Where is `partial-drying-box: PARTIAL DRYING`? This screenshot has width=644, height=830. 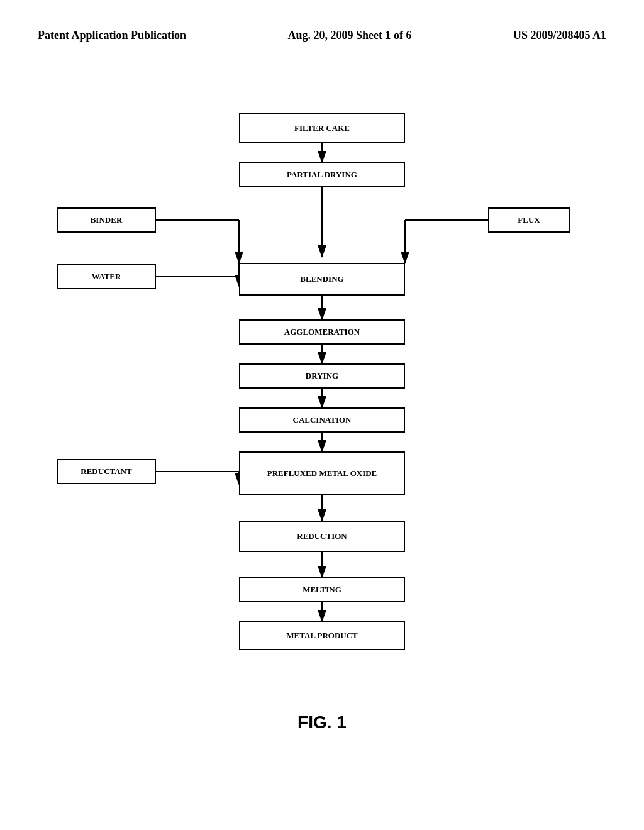
partial-drying-box: PARTIAL DRYING is located at coordinates (322, 175).